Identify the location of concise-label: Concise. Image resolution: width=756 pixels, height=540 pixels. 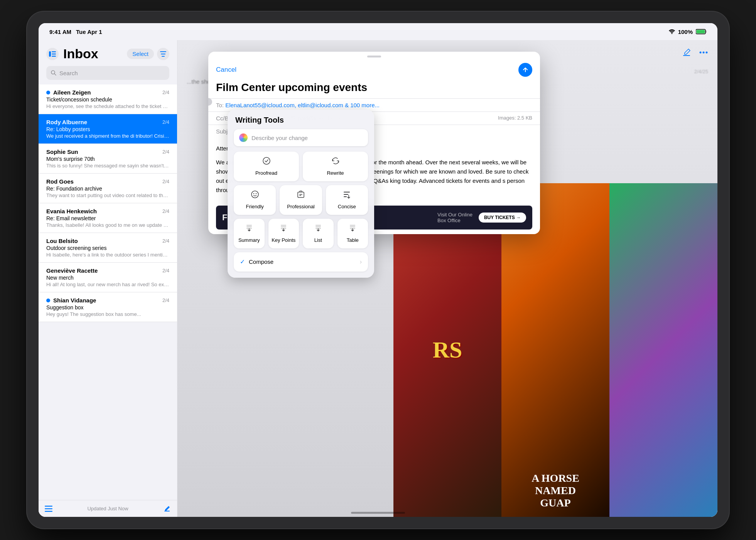
(347, 207).